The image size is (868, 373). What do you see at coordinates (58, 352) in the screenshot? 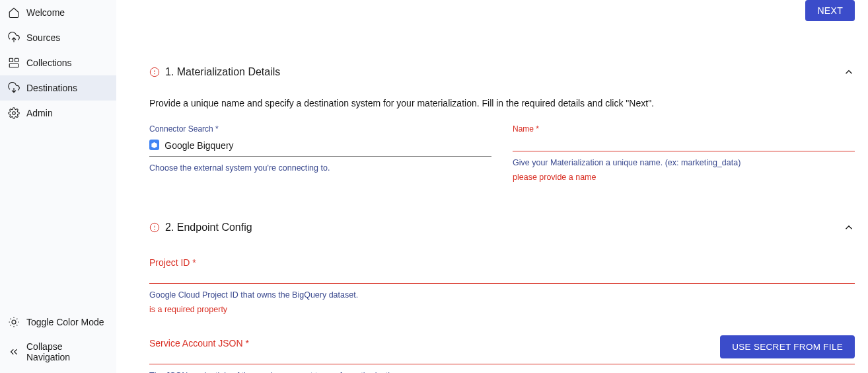
I see `collapse-navigation: Collapse Navigation` at bounding box center [58, 352].